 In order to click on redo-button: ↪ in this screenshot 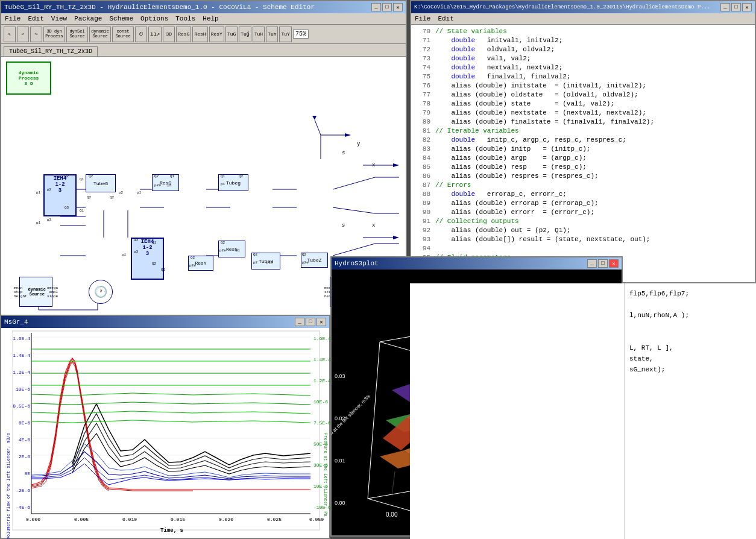, I will do `click(36, 34)`.